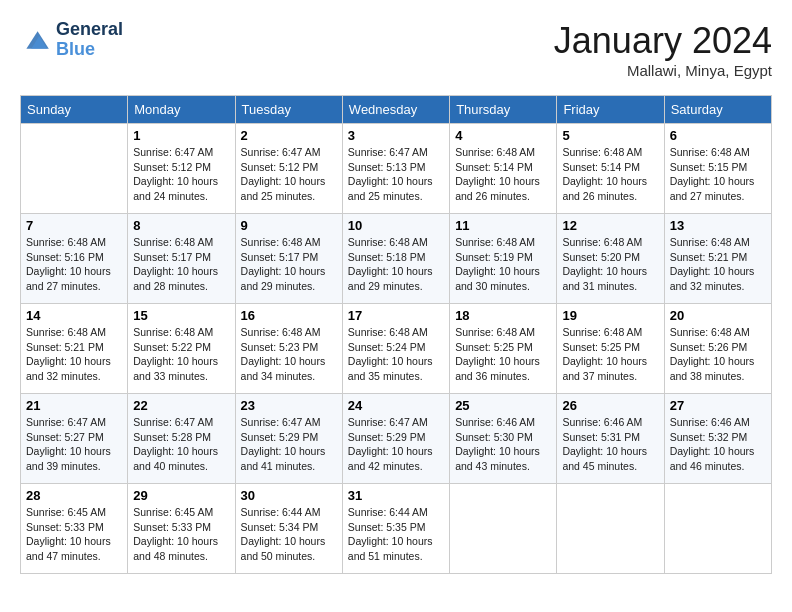 This screenshot has height=612, width=792. I want to click on day-info: Sunrise: 6:46 AMSunset: 5:32 PMDaylight:…, so click(718, 444).